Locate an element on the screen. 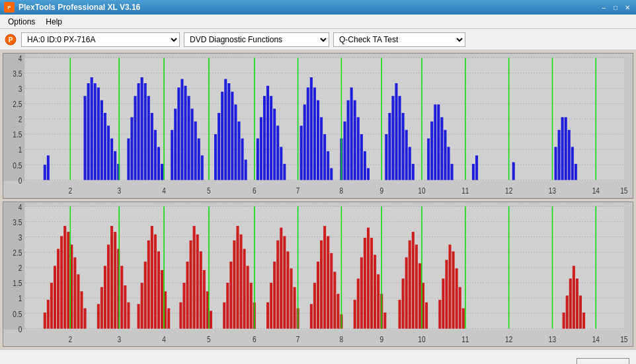  menu-help: Help is located at coordinates (54, 22).